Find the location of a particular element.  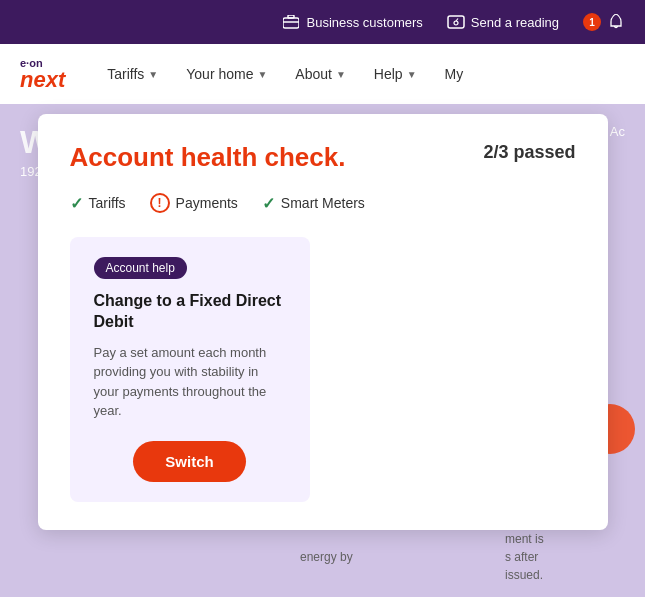

nav-help-label: Help is located at coordinates (388, 74).